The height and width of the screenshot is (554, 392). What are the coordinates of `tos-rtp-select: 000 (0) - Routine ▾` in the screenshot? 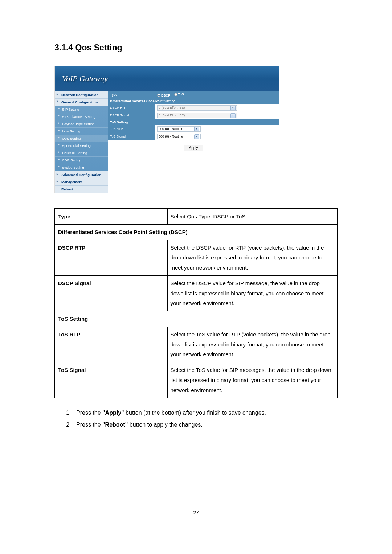 It's located at (179, 129).